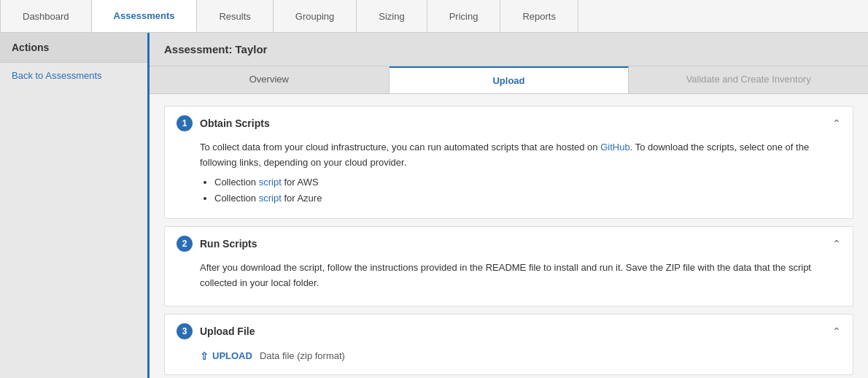 Image resolution: width=868 pixels, height=378 pixels. I want to click on assessment-title: Assessment: Taylor, so click(509, 50).